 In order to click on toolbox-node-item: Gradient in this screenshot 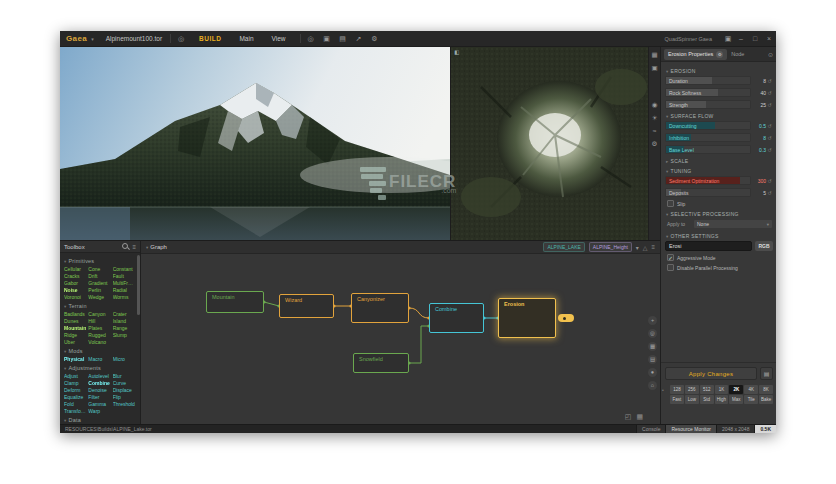, I will do `click(99, 283)`.